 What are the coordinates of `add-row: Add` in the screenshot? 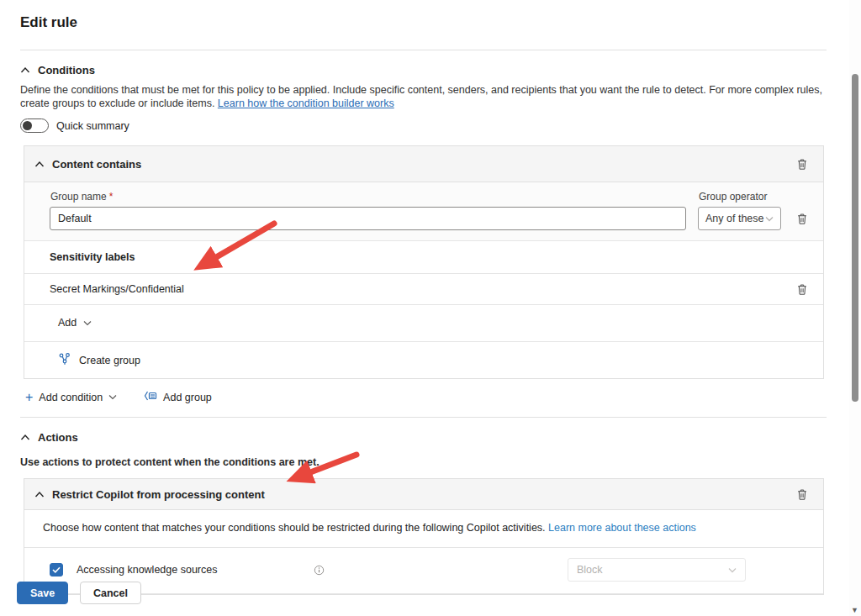 It's located at (424, 323).